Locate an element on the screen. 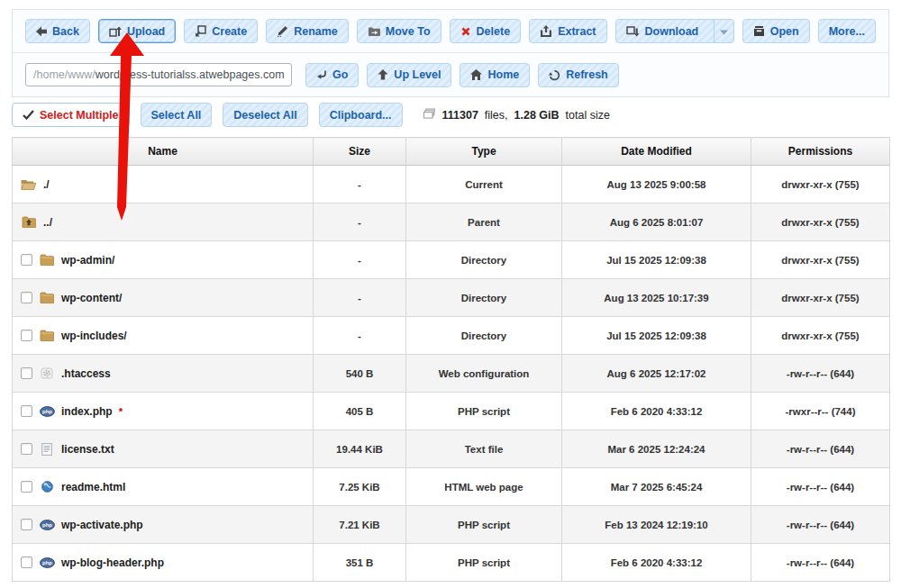 Image resolution: width=901 pixels, height=588 pixels. files-summary: 111307 files, 1.28 GiB total size is located at coordinates (516, 115).